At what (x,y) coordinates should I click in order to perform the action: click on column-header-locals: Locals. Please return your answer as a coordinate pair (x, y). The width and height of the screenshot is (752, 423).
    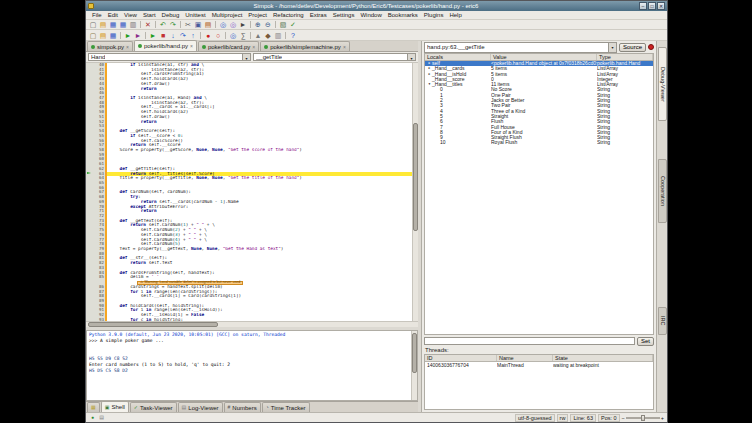
    Looking at the image, I should click on (458, 57).